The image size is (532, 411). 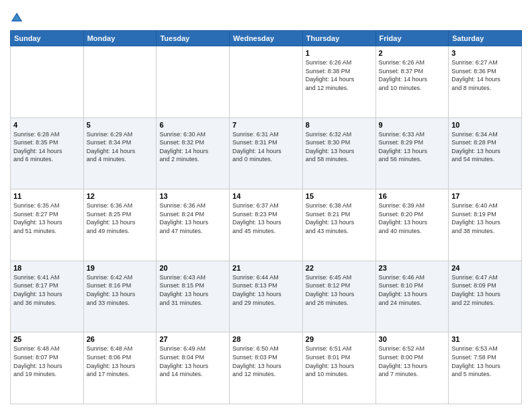 What do you see at coordinates (193, 361) in the screenshot?
I see `day-info: Sunrise: 6:49 AM Sunset: 8:04 PM Dayligh…` at bounding box center [193, 361].